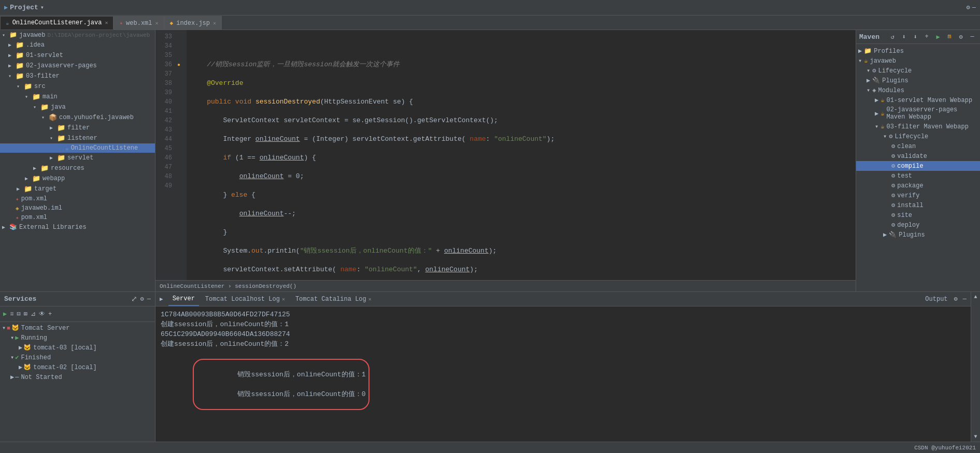  Describe the element at coordinates (42, 314) in the screenshot. I see `svc-toolbar-eye: 👁` at that location.